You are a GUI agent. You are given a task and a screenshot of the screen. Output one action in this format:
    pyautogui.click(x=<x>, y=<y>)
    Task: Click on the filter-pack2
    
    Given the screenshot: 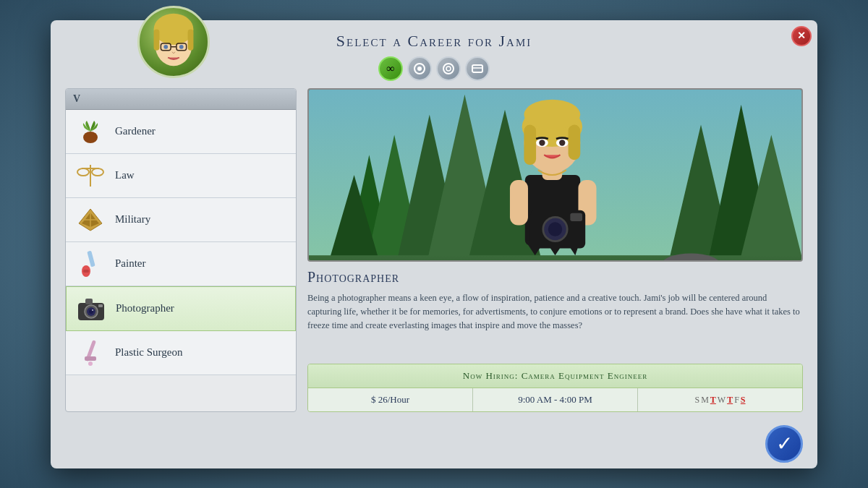 What is the action you would take?
    pyautogui.click(x=448, y=69)
    